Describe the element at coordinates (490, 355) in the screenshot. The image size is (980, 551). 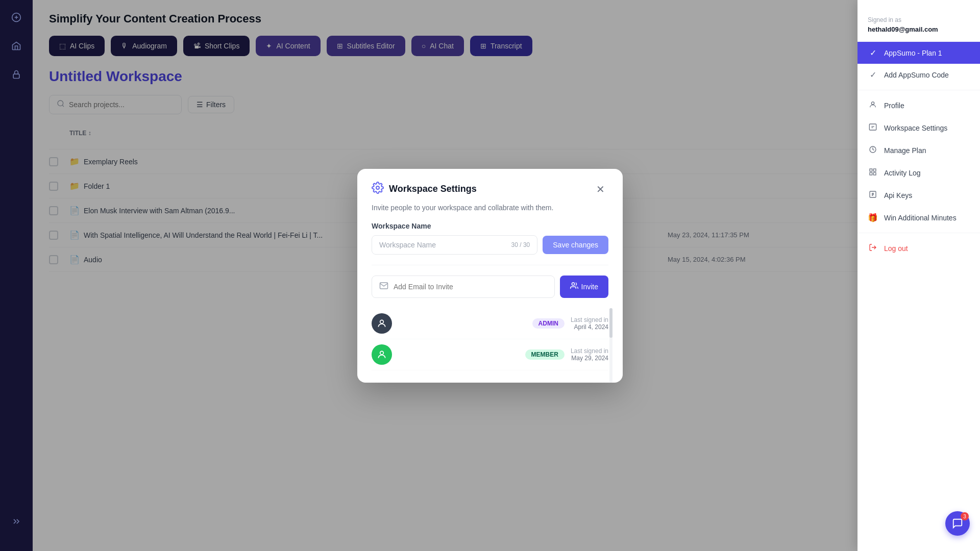
I see `member-row: MEMBER Last signed in May 29, 2024` at that location.